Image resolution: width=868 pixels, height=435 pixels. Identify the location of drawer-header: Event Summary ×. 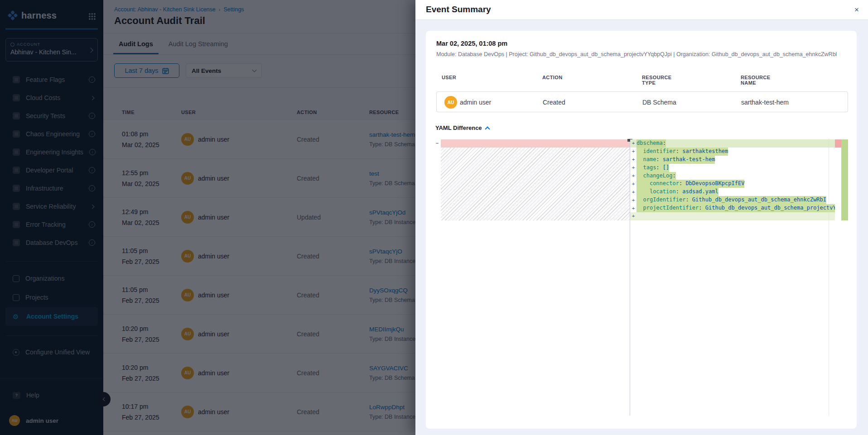
(641, 10).